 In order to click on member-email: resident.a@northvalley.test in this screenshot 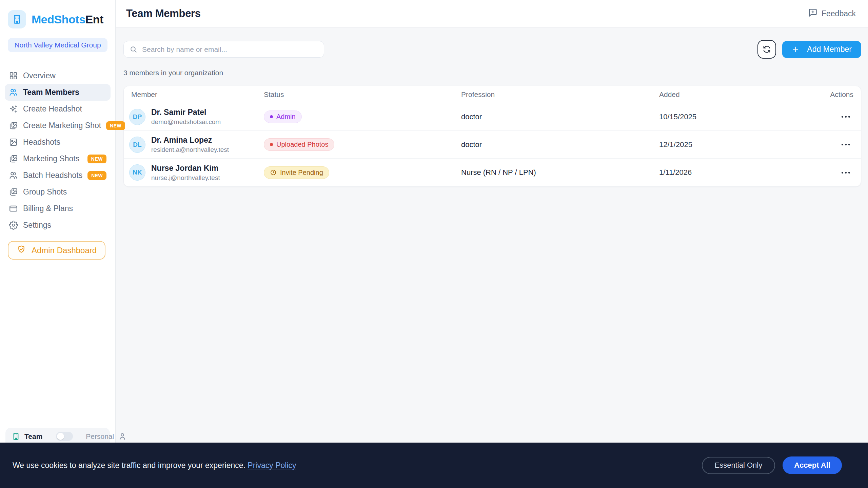, I will do `click(190, 150)`.